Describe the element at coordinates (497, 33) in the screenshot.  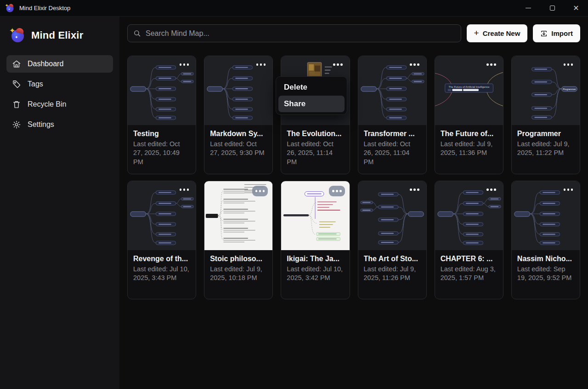
I see `create-new-button: + Create New` at that location.